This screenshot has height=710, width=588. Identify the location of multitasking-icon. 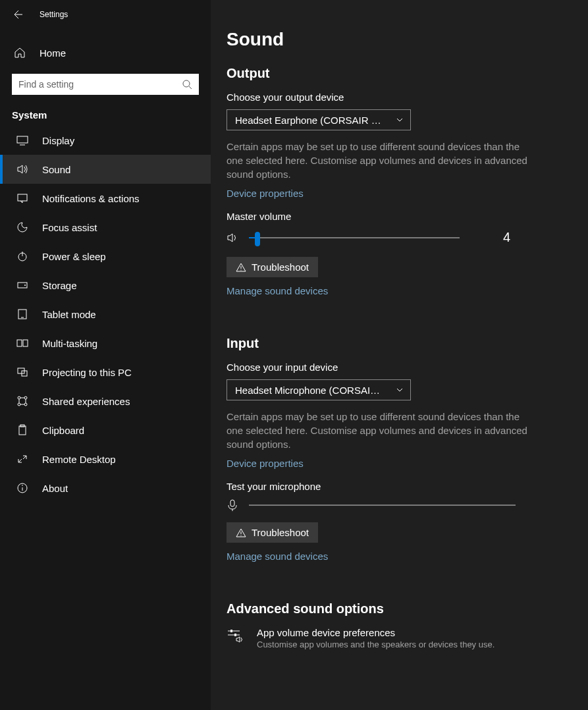
(22, 343).